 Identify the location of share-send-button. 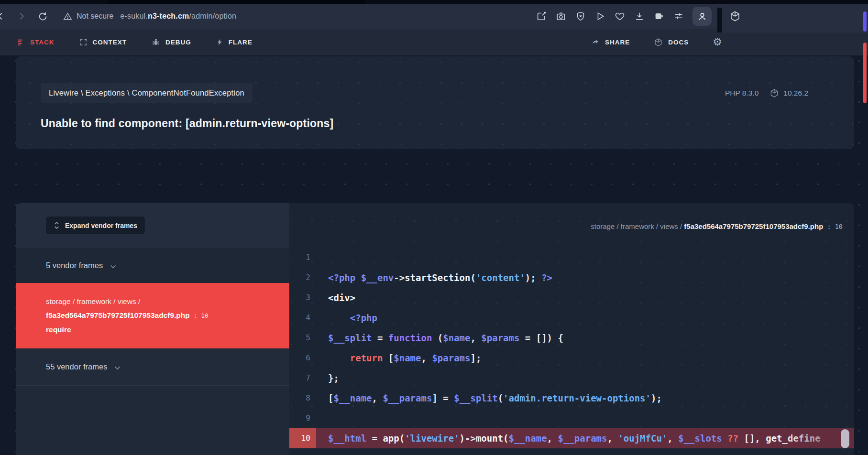
(600, 16).